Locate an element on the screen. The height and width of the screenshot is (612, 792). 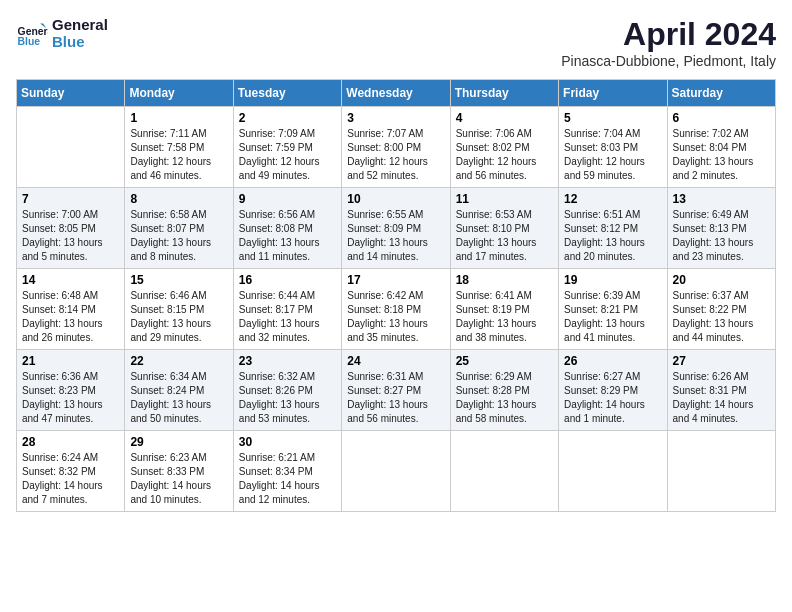
col-header-friday: Friday is located at coordinates (613, 94).